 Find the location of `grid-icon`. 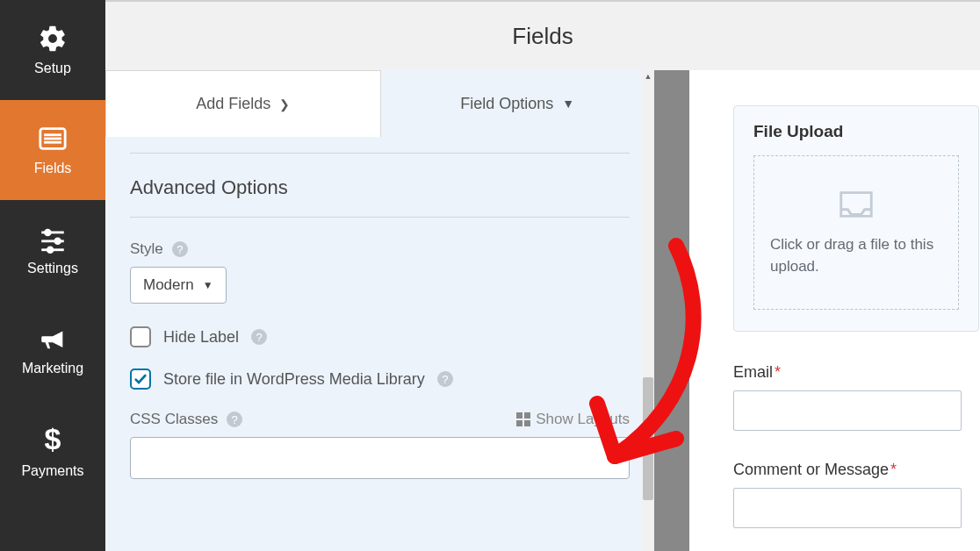

grid-icon is located at coordinates (523, 419).